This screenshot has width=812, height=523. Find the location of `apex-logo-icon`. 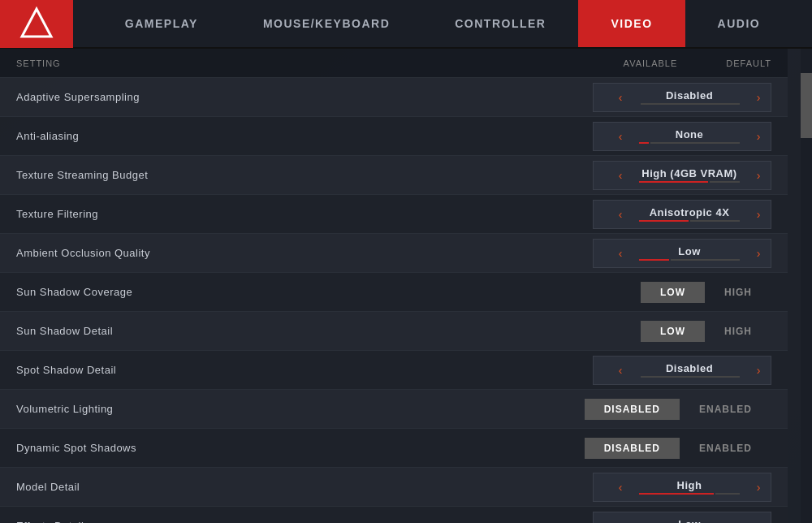

apex-logo-icon is located at coordinates (37, 24).